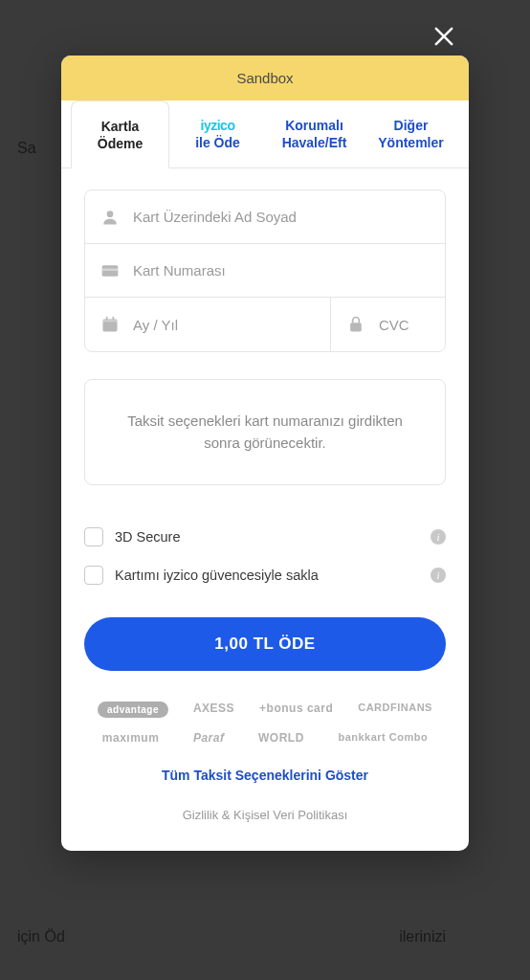  Describe the element at coordinates (265, 271) in the screenshot. I see `card-fields-group` at that location.